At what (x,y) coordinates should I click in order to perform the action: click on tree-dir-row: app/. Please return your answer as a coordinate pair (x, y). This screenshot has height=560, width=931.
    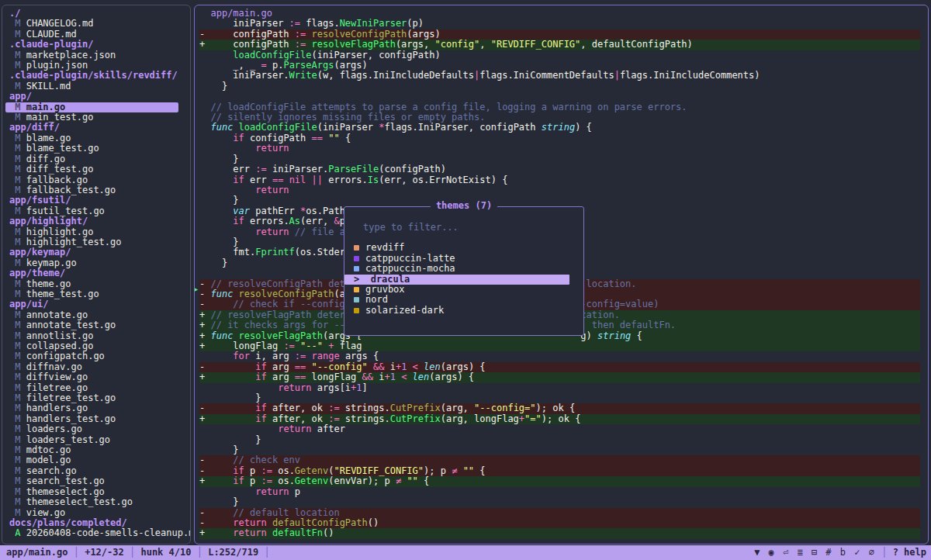
    Looking at the image, I should click on (92, 96).